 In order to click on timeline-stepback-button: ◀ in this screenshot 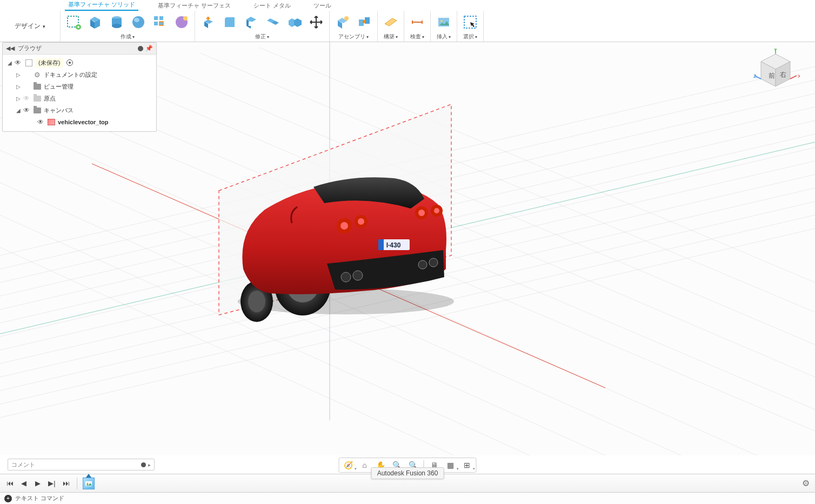, I will do `click(24, 483)`.